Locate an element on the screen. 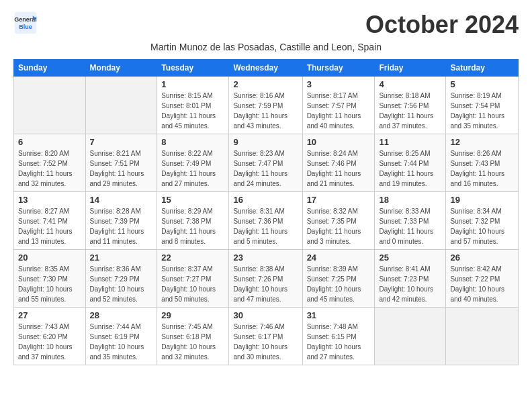  week-row-4: 20Sunrise: 8:35 AM Sunset: 7:30 PM Dayli… is located at coordinates (266, 279).